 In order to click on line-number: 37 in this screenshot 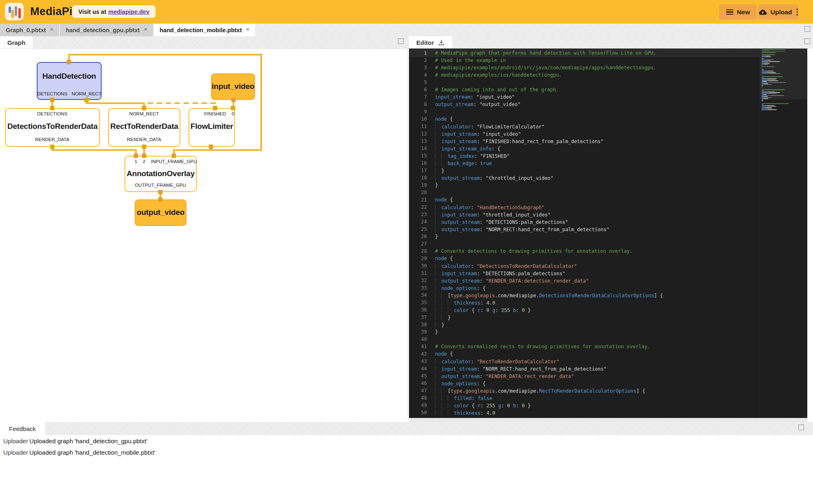, I will do `click(418, 317)`.